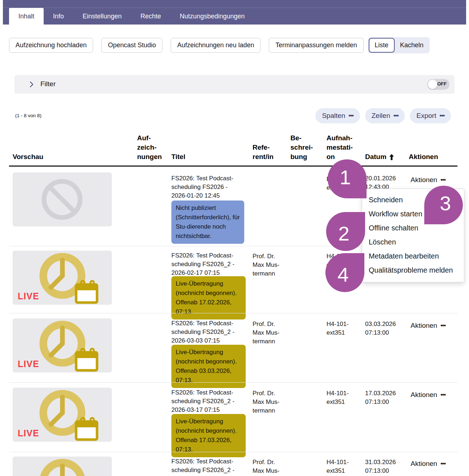 The width and height of the screenshot is (469, 476). Describe the element at coordinates (442, 84) in the screenshot. I see `toggle-state-label: OFF` at that location.